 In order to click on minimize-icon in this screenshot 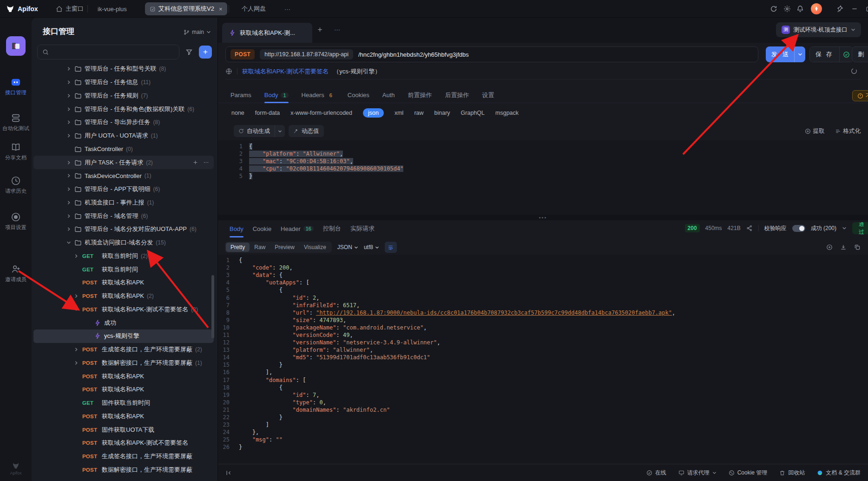, I will do `click(855, 9)`.